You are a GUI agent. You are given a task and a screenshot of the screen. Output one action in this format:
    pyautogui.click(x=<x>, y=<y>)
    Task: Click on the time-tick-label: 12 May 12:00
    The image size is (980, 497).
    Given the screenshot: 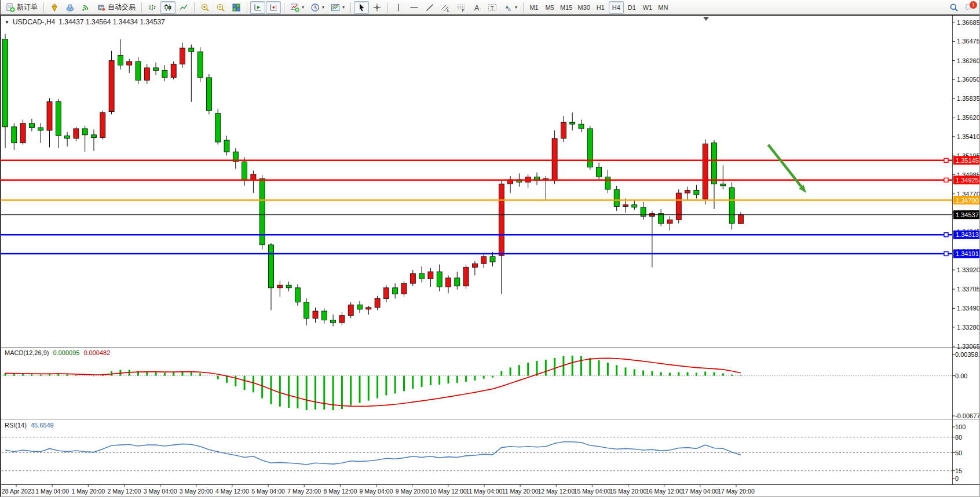 What is the action you would take?
    pyautogui.click(x=556, y=491)
    